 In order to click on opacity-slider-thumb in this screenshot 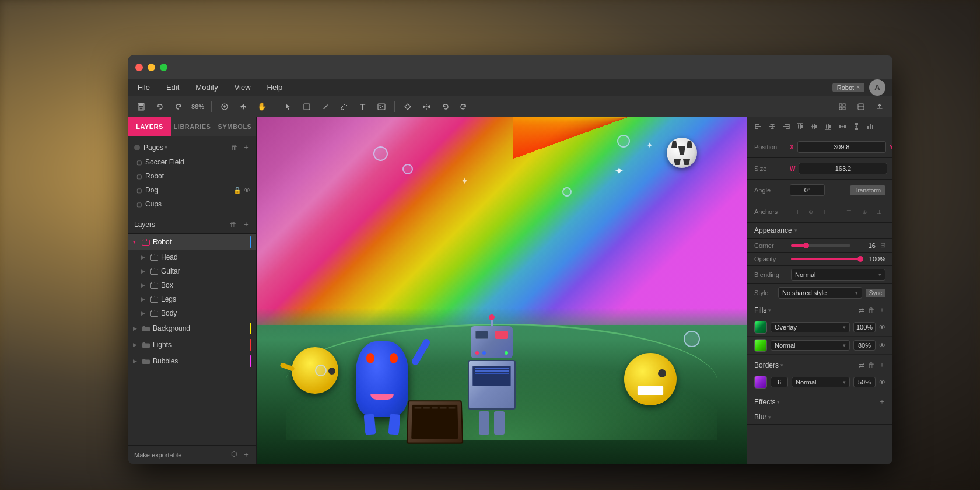, I will do `click(860, 259)`.